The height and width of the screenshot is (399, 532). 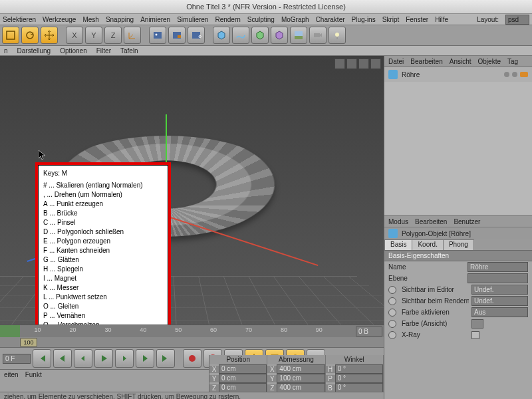 I want to click on phong-tag-icon, so click(x=524, y=74).